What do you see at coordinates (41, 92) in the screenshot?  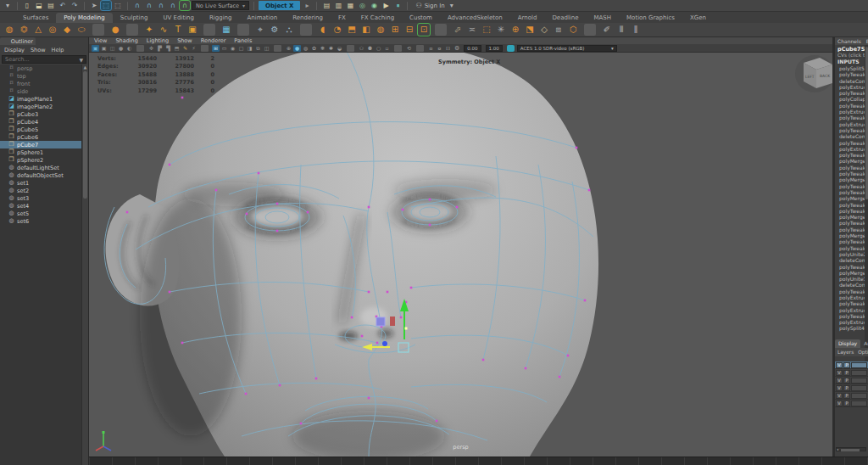 I see `outliner-item: side` at bounding box center [41, 92].